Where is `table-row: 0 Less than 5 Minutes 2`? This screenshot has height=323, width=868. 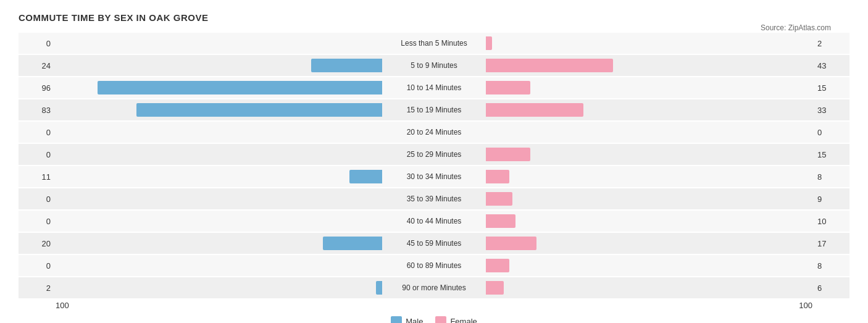
table-row: 0 Less than 5 Minutes 2 is located at coordinates (434, 43).